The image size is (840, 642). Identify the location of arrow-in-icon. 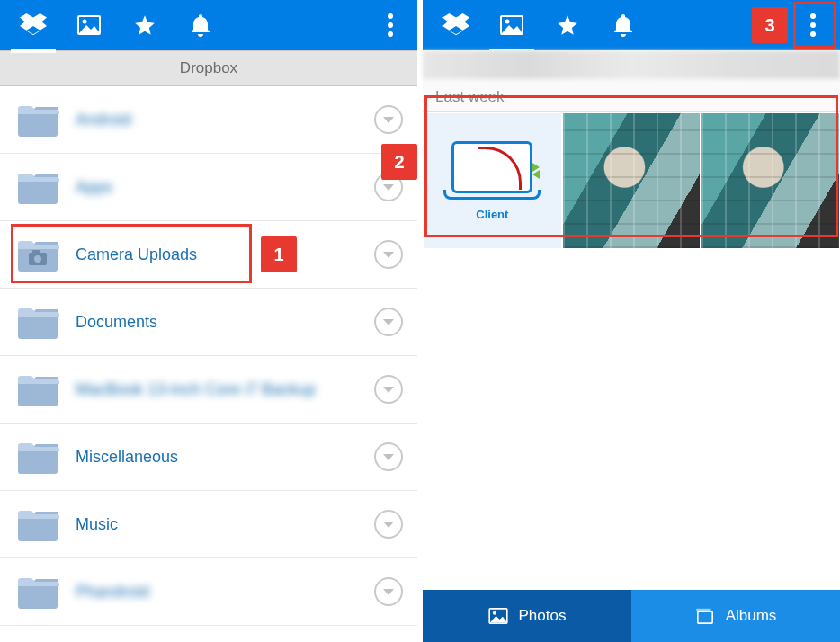
(536, 174).